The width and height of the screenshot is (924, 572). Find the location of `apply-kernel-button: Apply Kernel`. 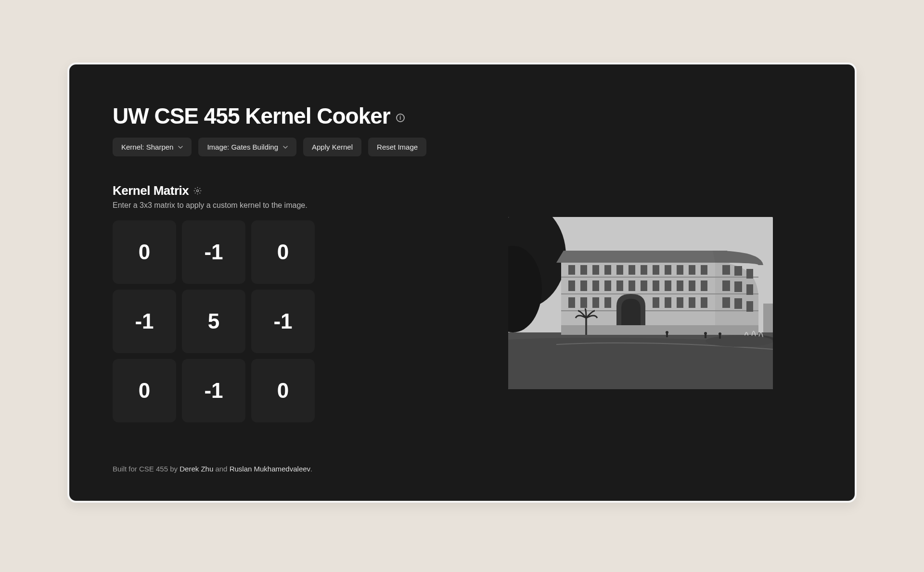

apply-kernel-button: Apply Kernel is located at coordinates (332, 147).